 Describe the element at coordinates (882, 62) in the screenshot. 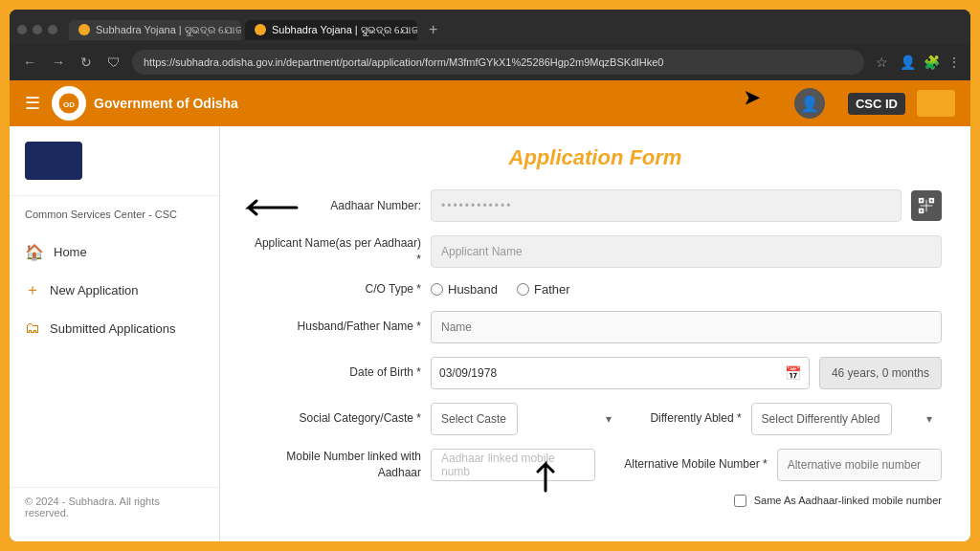

I see `bookmark-icon: ☆` at that location.